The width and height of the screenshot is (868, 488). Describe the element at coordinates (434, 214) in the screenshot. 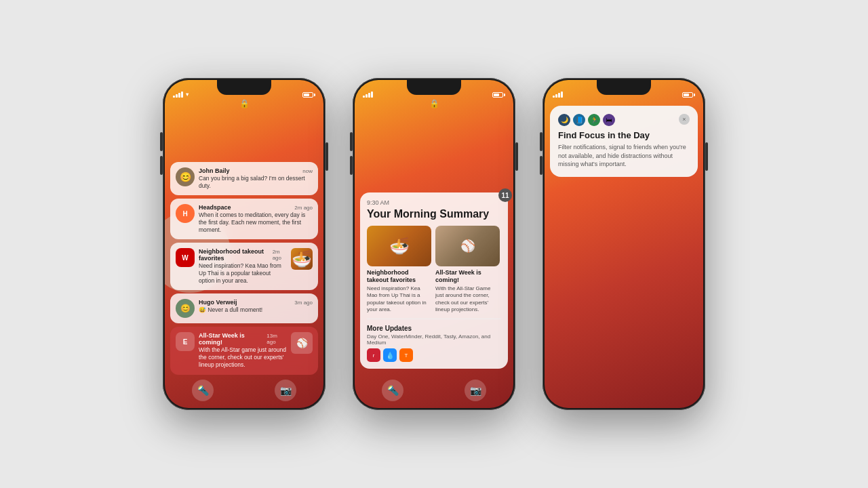

I see `summary-title: Your Morning Summary` at that location.